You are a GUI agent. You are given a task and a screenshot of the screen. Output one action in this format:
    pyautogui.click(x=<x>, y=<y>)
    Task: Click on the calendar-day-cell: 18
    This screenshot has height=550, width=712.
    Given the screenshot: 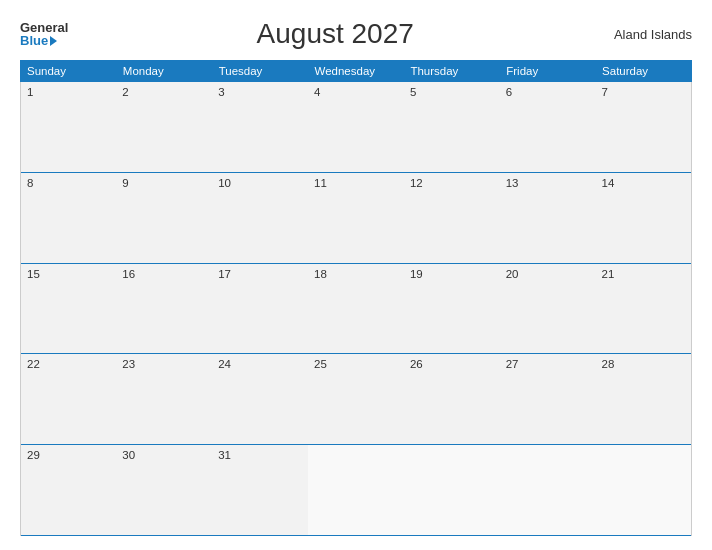 What is the action you would take?
    pyautogui.click(x=356, y=308)
    